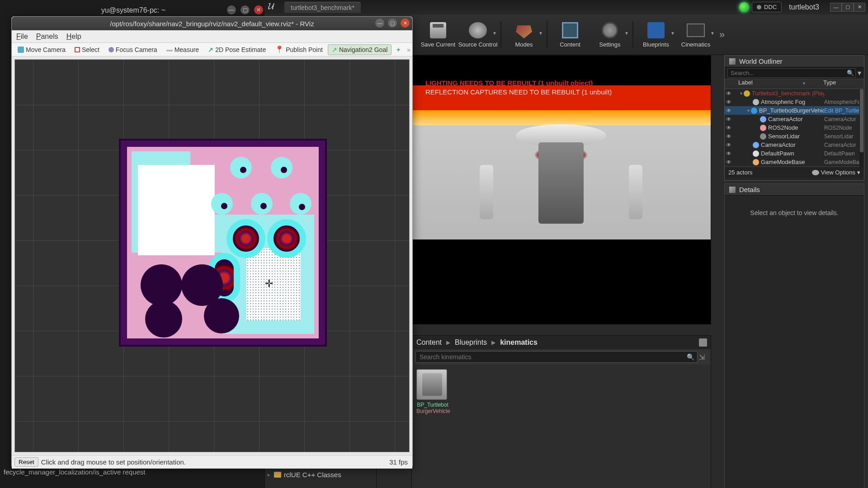 The width and height of the screenshot is (868, 488). Describe the element at coordinates (794, 118) in the screenshot. I see `world-outliner: World Outliner 🔍▾ Label▴Type 👁▾Turtlebot…` at that location.